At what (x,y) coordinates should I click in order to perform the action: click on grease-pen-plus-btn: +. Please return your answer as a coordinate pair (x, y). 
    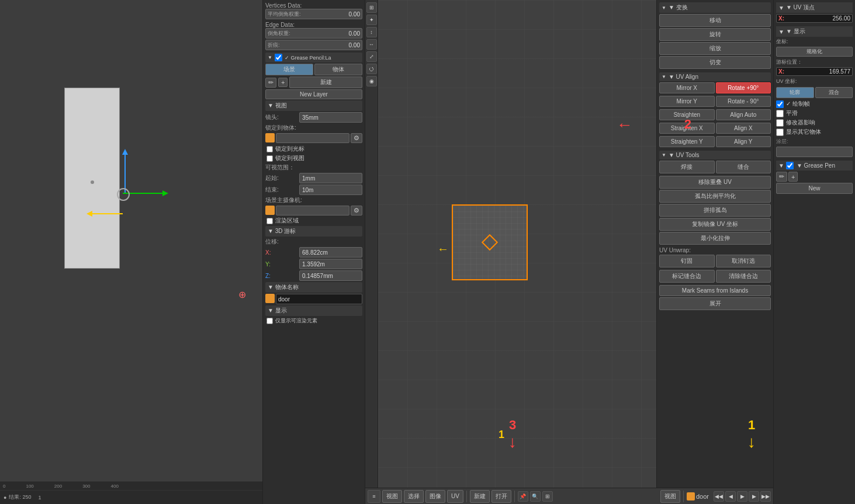
    Looking at the image, I should click on (793, 176).